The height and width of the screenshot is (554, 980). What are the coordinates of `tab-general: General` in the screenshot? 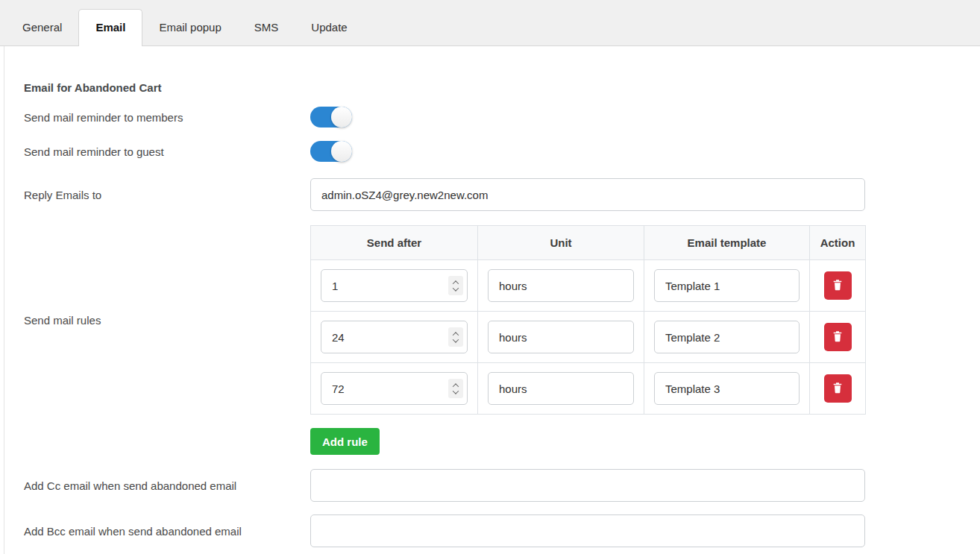 It's located at (42, 28).